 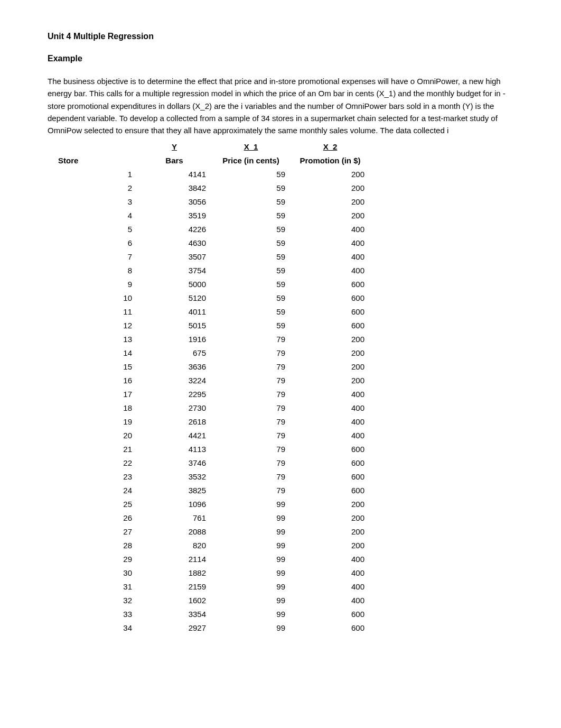 I want to click on cell-store: 2, so click(x=98, y=188).